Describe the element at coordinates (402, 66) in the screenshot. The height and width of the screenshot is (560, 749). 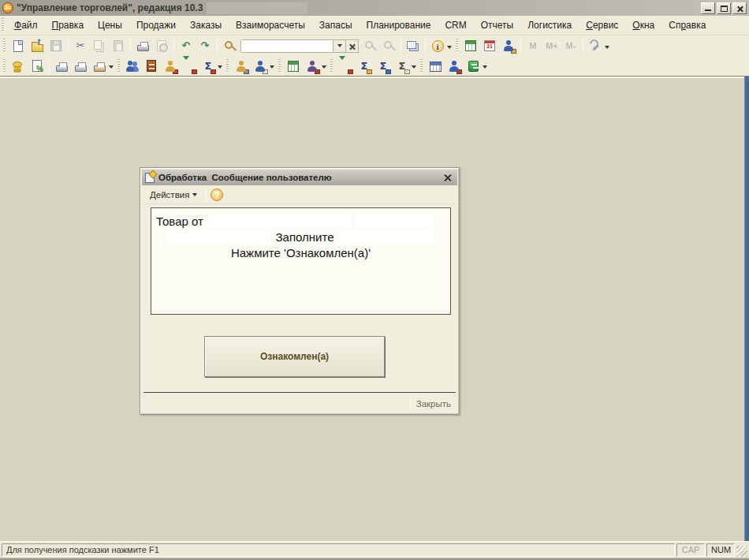
I see `summary-report-icon: Σ` at that location.